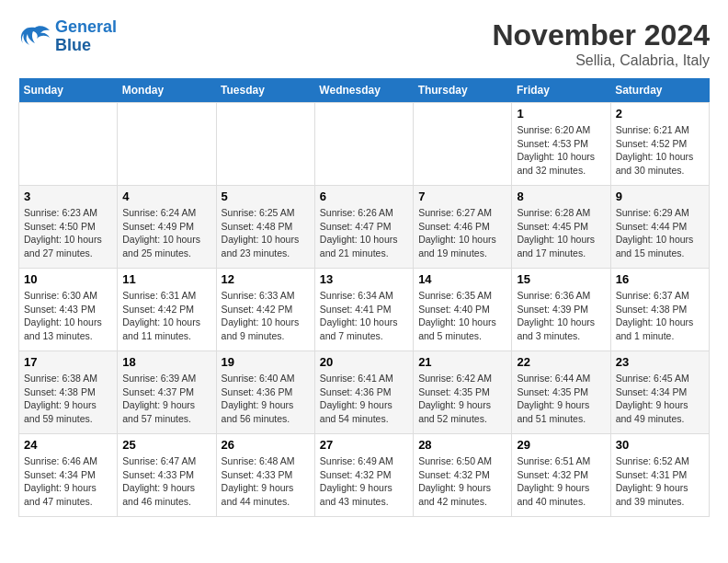 The image size is (728, 563). Describe the element at coordinates (660, 393) in the screenshot. I see `calendar-cell: 23Sunrise: 6:45 AMSunset: 4:34 PMDayligh…` at that location.